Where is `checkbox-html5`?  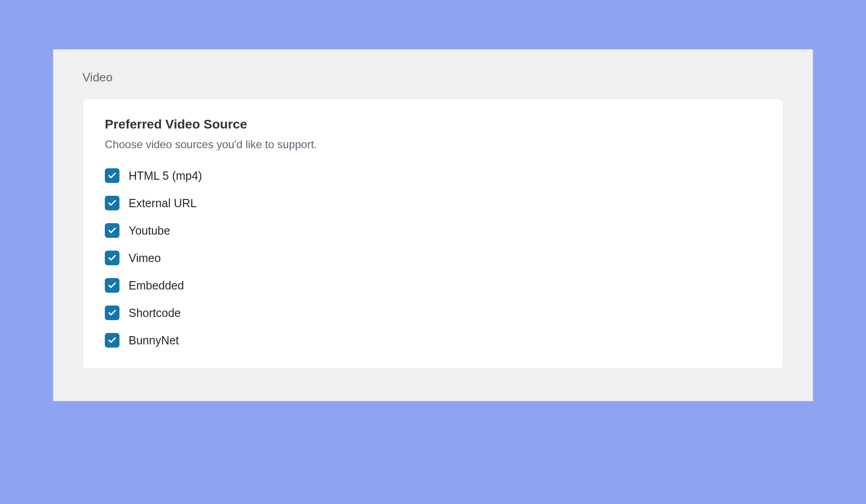
checkbox-html5 is located at coordinates (112, 176).